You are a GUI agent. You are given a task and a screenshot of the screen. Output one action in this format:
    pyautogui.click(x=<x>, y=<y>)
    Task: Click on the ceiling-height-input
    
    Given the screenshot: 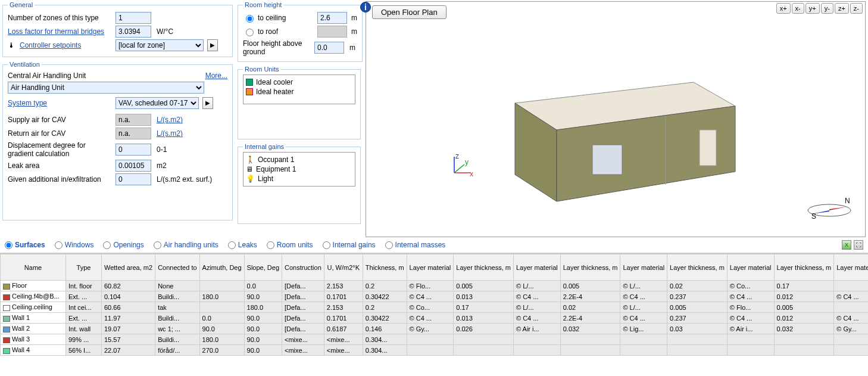 What is the action you would take?
    pyautogui.click(x=332, y=18)
    